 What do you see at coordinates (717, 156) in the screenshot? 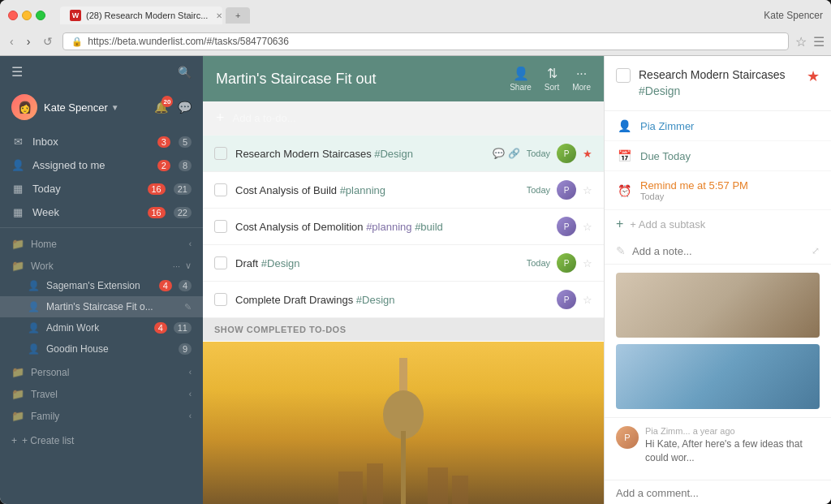
I see `detail-due-row: 📅 Due Today` at bounding box center [717, 156].